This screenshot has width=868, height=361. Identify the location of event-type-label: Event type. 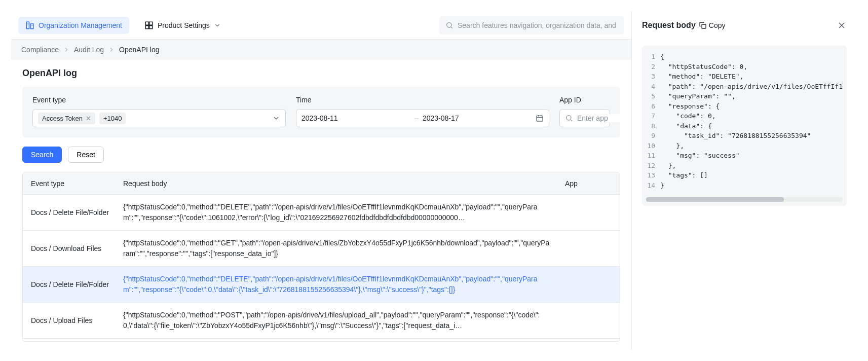
(159, 100).